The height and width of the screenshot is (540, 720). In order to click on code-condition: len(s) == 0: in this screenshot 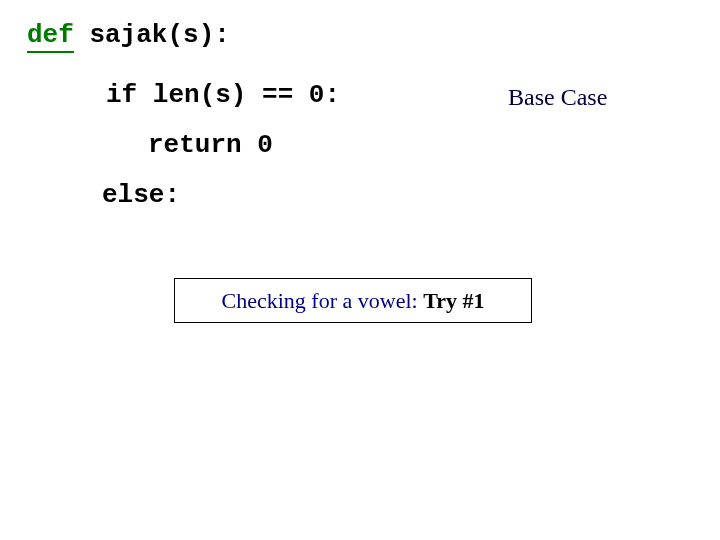, I will do `click(238, 95)`.